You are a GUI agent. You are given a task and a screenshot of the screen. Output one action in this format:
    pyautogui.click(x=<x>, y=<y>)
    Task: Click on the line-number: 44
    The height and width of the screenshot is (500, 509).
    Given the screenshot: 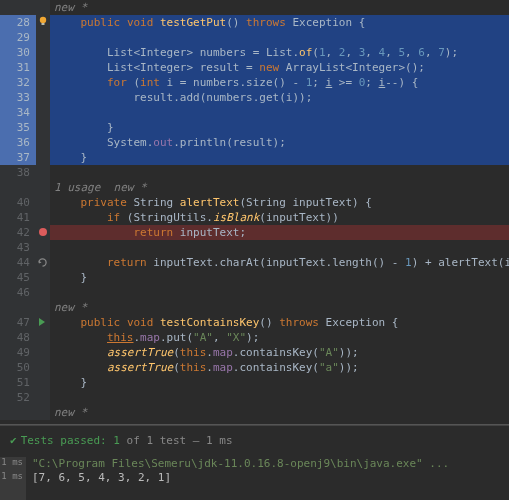 What is the action you would take?
    pyautogui.click(x=18, y=262)
    